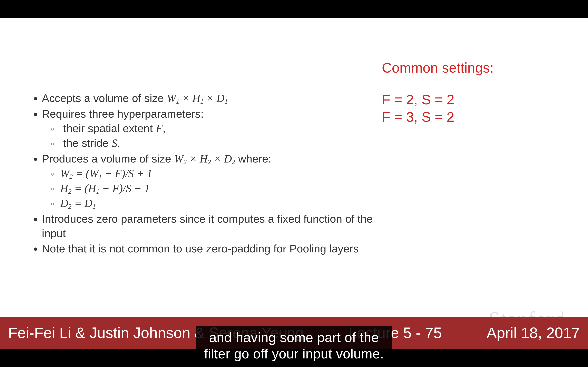 Image resolution: width=588 pixels, height=367 pixels. What do you see at coordinates (294, 354) in the screenshot?
I see `subtitle-line2: filter go off your input volume.` at bounding box center [294, 354].